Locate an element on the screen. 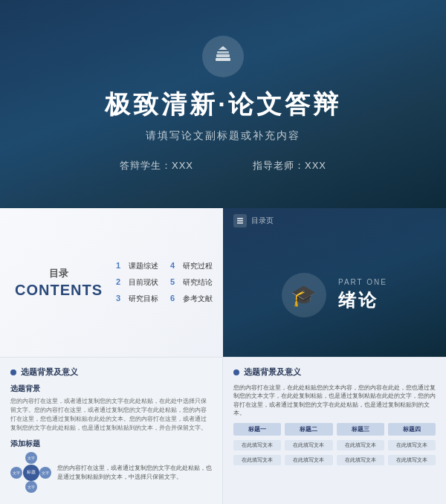  item-num: 5 is located at coordinates (175, 282).